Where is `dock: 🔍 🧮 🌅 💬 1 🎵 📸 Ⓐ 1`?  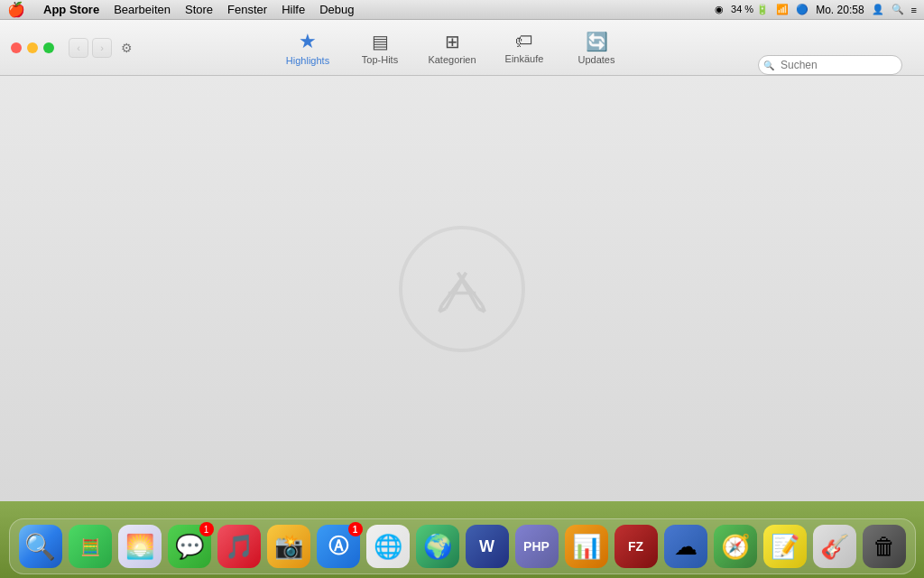 dock: 🔍 🧮 🌅 💬 1 🎵 📸 Ⓐ 1 is located at coordinates (462, 546).